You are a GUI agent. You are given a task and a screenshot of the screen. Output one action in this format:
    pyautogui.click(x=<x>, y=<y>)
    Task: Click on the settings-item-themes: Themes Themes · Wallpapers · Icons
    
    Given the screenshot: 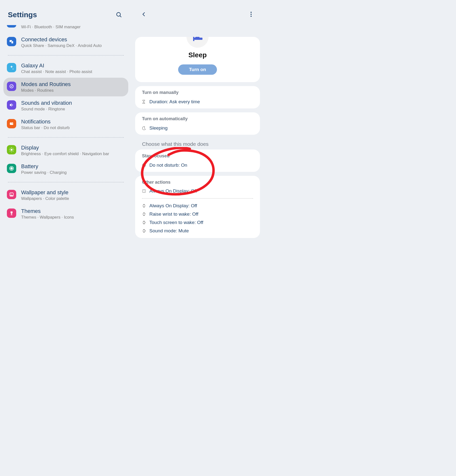 What is the action you would take?
    pyautogui.click(x=66, y=214)
    